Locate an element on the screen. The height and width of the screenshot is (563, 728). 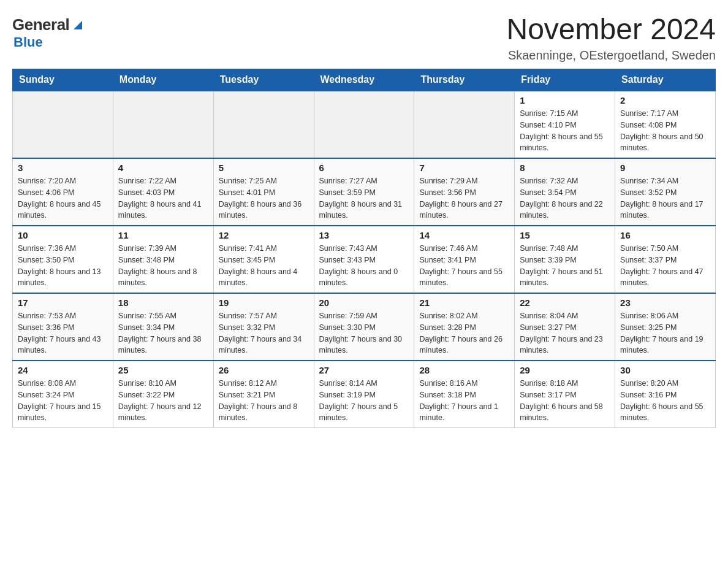
calendar-cell: 19Sunrise: 7:57 AMSunset: 3:32 PMDayligh… is located at coordinates (264, 327).